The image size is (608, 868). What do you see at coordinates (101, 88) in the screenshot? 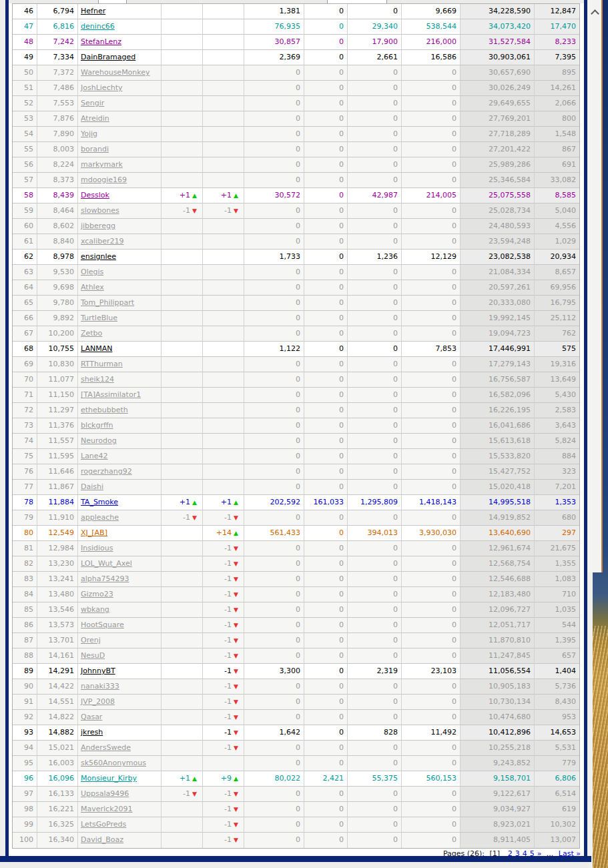
I see `username-link: JoshLiechty` at bounding box center [101, 88].